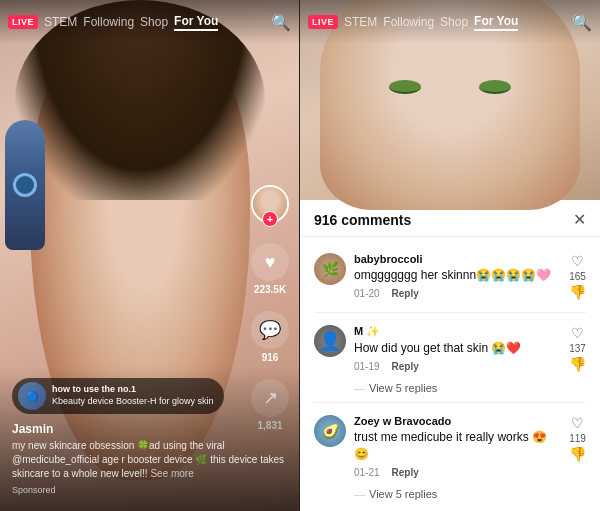 The width and height of the screenshot is (600, 511). I want to click on live-badge-right: LIVE, so click(323, 22).